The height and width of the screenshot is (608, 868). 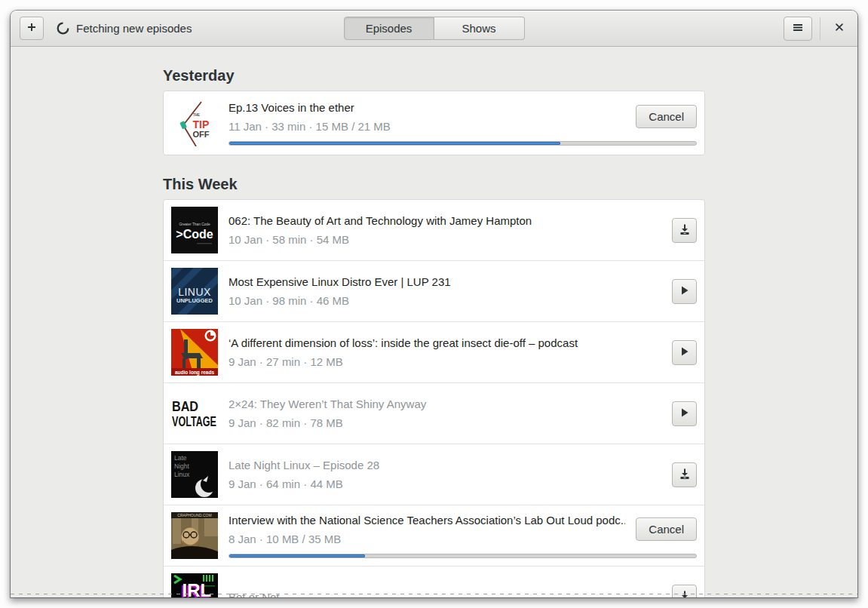 I want to click on episodes-card: THE TIP OFF Ep.13 Voices in the ether 11…, so click(x=434, y=123).